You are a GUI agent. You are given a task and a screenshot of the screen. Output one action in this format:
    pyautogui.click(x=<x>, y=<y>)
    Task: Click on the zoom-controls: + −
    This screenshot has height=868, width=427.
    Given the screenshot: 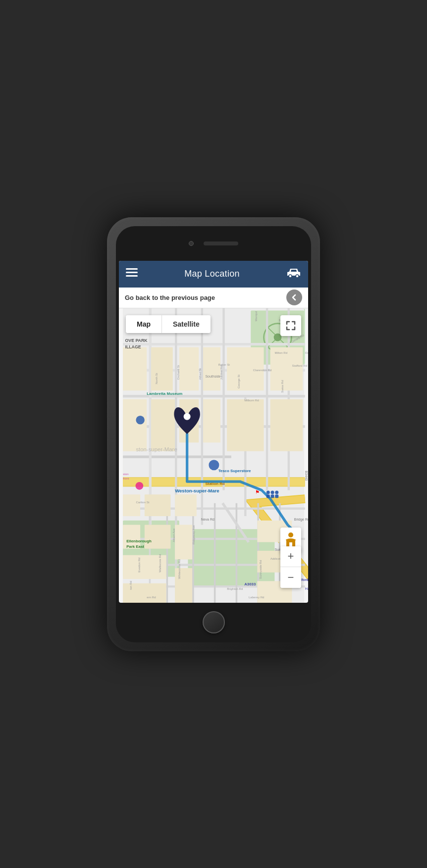 What is the action you would take?
    pyautogui.click(x=291, y=567)
    